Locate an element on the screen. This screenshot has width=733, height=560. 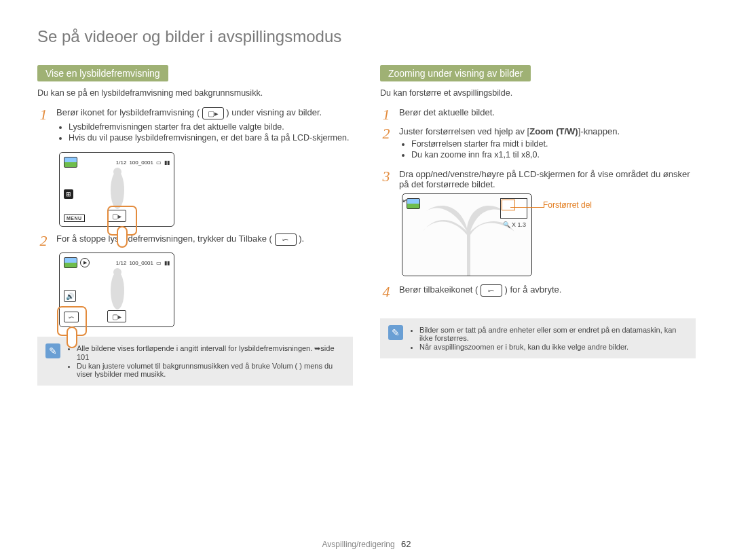
lcd-thumbnail-1: 1/12 100_0001 ▭ ▮▮ ⊞ MENU ▢▸ is located at coordinates (117, 189).